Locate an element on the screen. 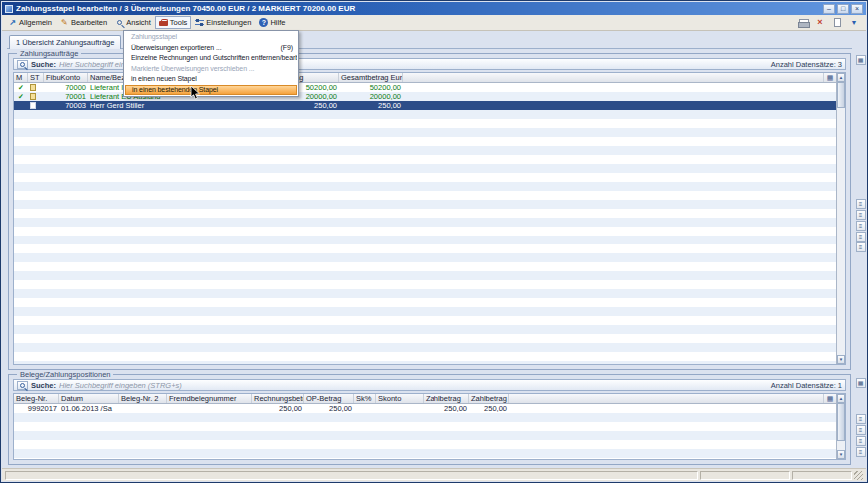  column-header-rechnungsbetrag: Rechnungsbetrag is located at coordinates (278, 399).